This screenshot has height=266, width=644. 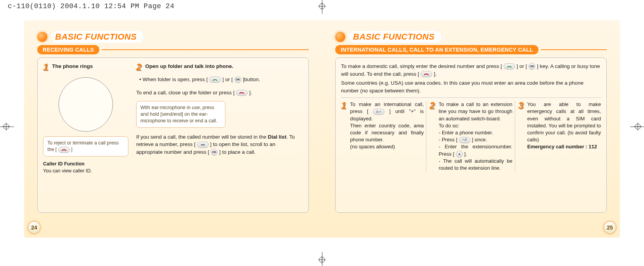 What do you see at coordinates (251, 92) in the screenshot?
I see `end-text-b: ].` at bounding box center [251, 92].